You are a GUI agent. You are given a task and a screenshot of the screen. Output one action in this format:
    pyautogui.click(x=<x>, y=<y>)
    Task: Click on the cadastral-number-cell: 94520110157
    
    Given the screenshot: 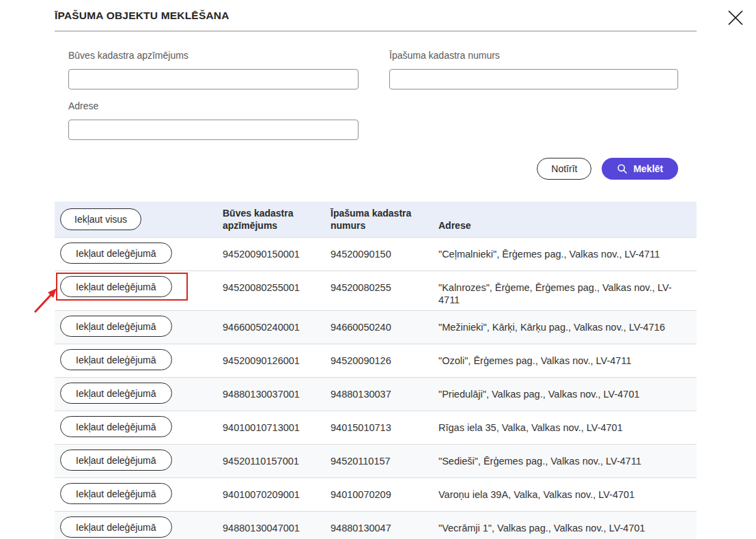 What is the action you would take?
    pyautogui.click(x=378, y=458)
    